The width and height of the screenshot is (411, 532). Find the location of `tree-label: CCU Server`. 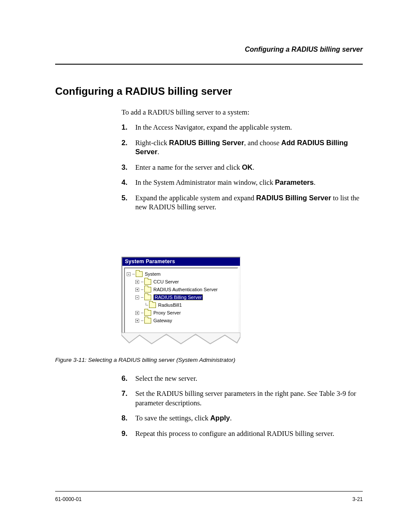

tree-label: CCU Server is located at coordinates (166, 282).